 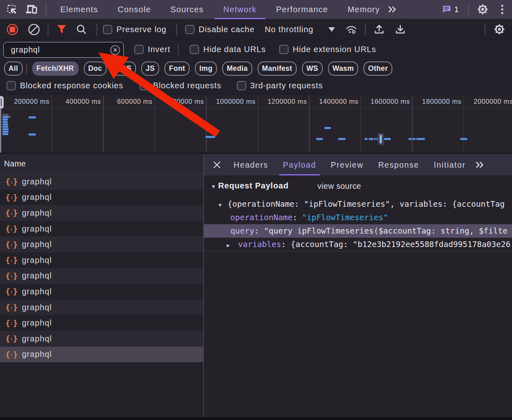 I want to click on record-network-log-icon, so click(x=12, y=29).